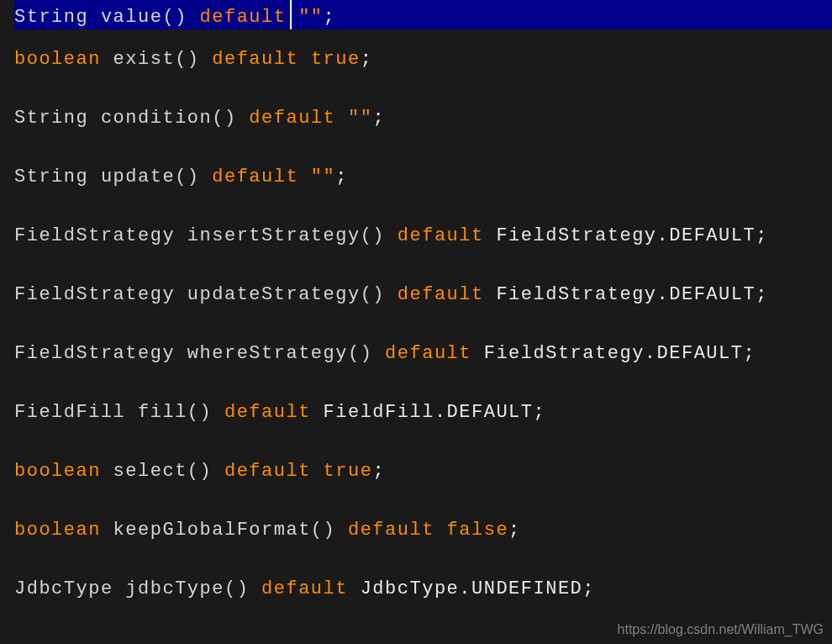 This screenshot has height=644, width=832. Describe the element at coordinates (424, 177) in the screenshot. I see `code-line: String update() default "";` at that location.